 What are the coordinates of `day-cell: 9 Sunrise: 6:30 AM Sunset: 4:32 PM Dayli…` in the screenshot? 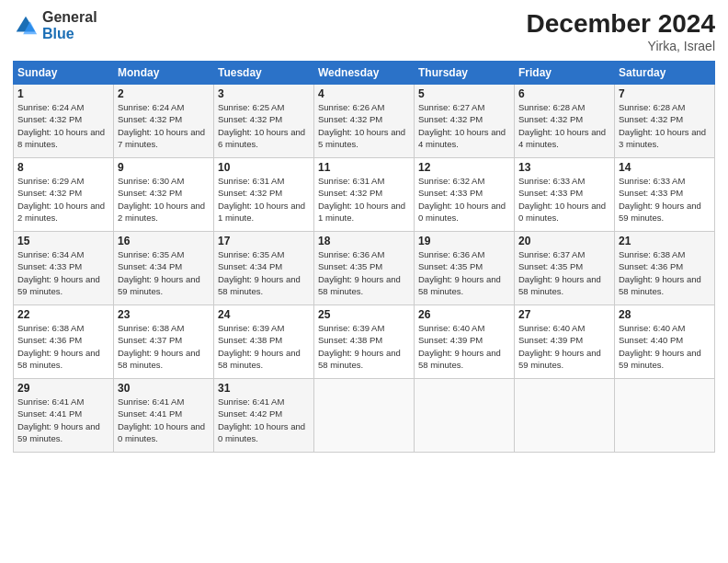 It's located at (164, 195).